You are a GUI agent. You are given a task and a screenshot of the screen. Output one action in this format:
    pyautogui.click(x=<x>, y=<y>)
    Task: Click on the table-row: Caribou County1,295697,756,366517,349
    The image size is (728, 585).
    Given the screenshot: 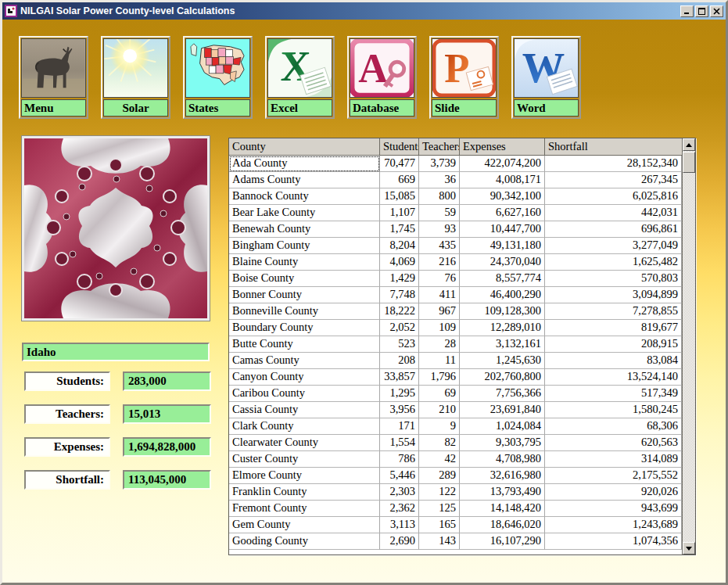 What is the action you would take?
    pyautogui.click(x=455, y=394)
    